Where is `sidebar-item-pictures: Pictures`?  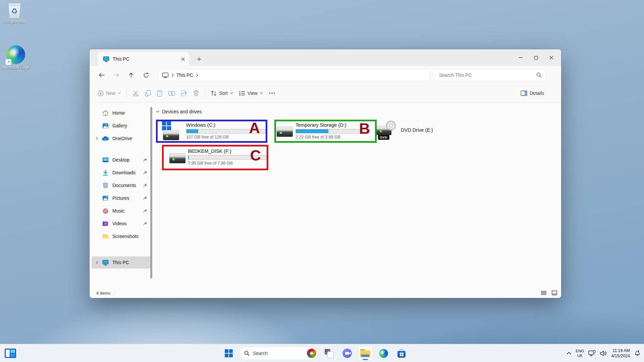 sidebar-item-pictures: Pictures is located at coordinates (121, 198).